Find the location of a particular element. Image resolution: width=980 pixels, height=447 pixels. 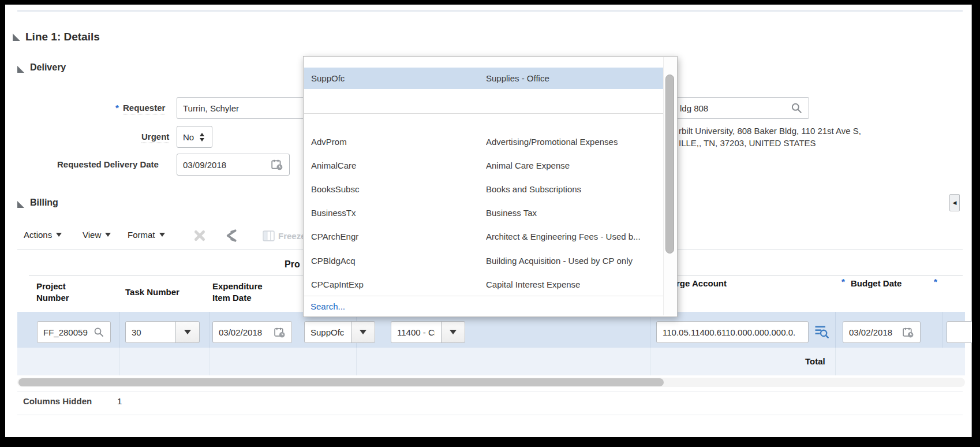

charge-account-value: 110.05.11400.6110.000.000.000.0. is located at coordinates (732, 333).